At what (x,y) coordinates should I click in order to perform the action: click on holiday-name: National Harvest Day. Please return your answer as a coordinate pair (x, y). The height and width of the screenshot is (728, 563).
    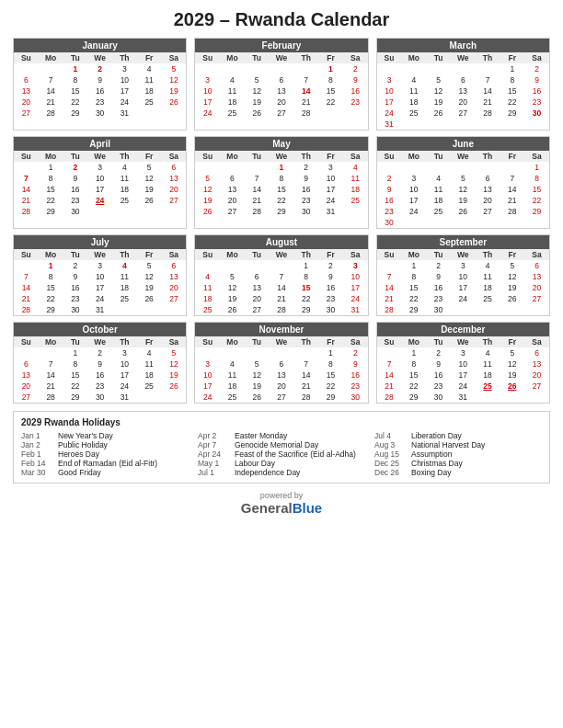
    Looking at the image, I should click on (448, 445).